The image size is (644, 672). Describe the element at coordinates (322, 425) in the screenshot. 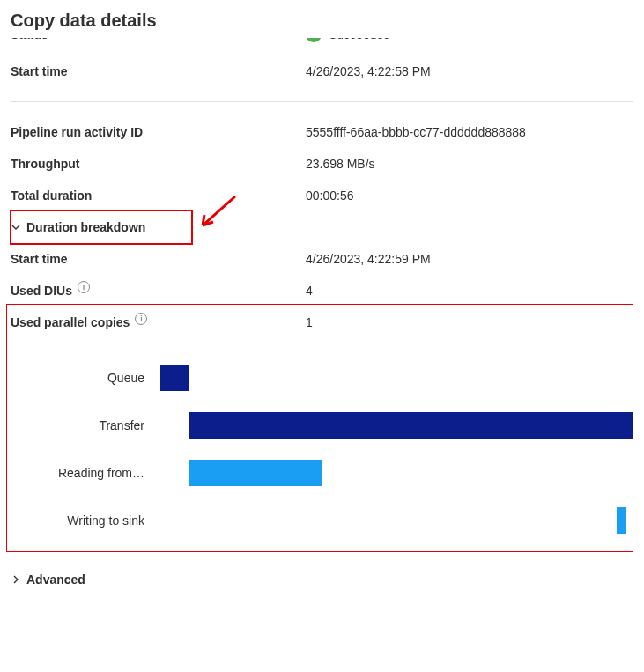

I see `chart-row-transfer: Transfer` at that location.